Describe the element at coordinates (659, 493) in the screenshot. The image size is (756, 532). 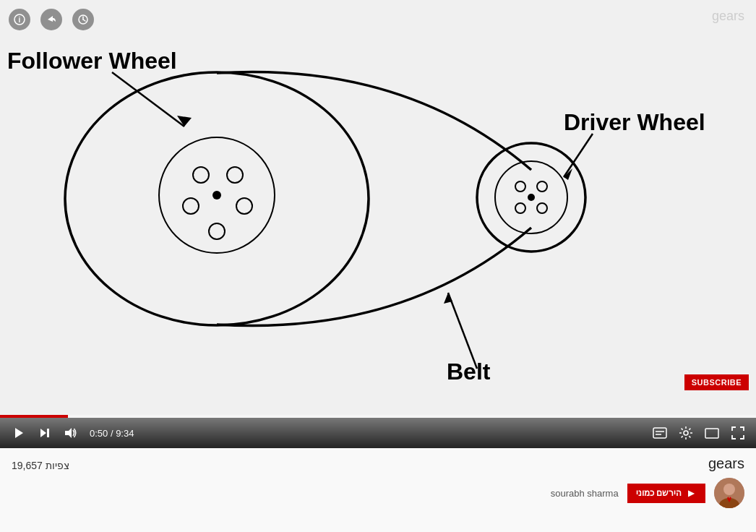
I see `subscribe-label: הירשם כמוני` at that location.